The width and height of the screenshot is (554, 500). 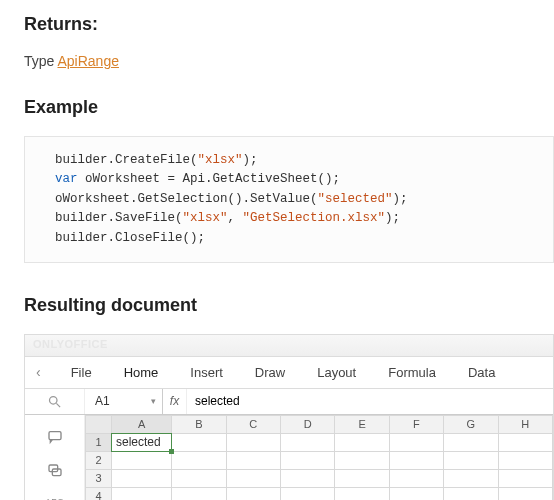 I want to click on gutter-search, so click(x=55, y=402).